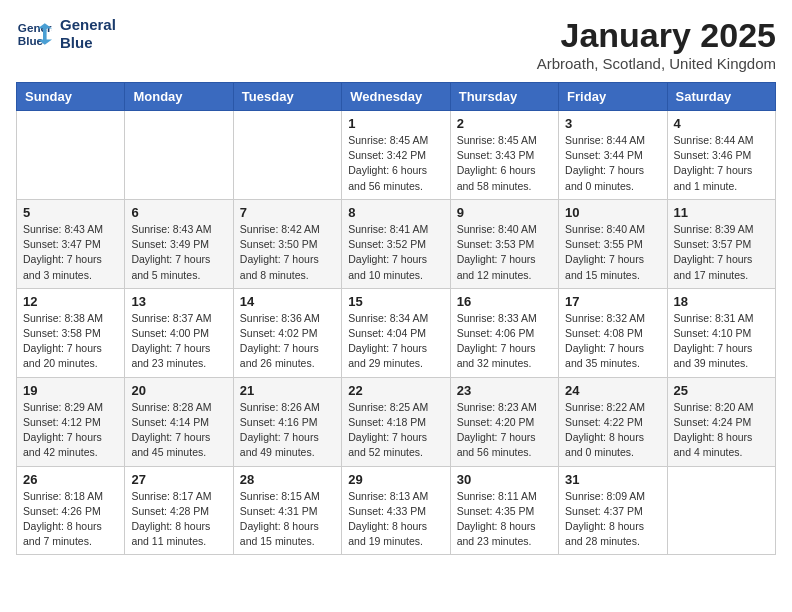 The width and height of the screenshot is (792, 612). Describe the element at coordinates (70, 252) in the screenshot. I see `day-info: Sunrise: 8:43 AM Sunset: 3:47 PM Dayligh…` at that location.